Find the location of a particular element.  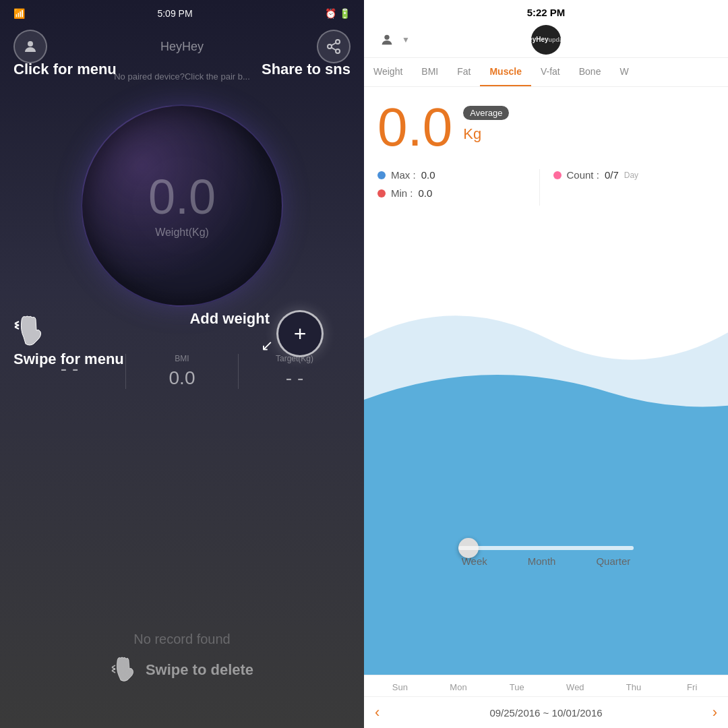

period-labels: Week Month Quarter is located at coordinates (546, 561).